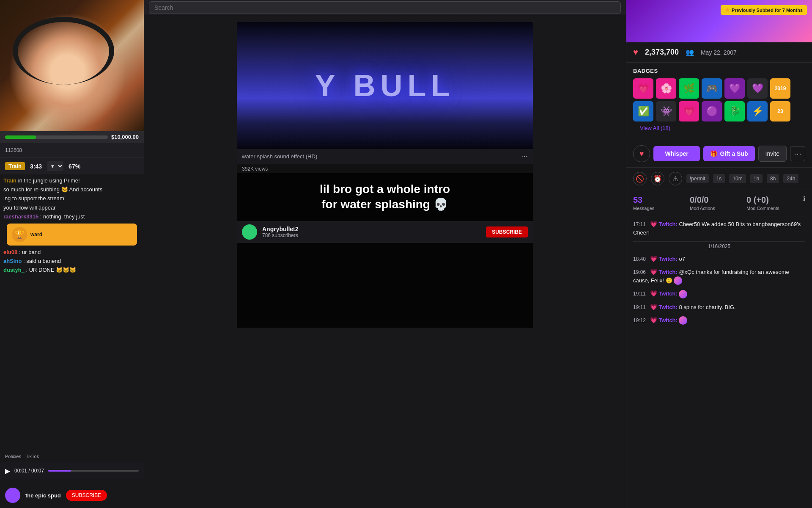  I want to click on whisper-button: Whisper, so click(677, 154).